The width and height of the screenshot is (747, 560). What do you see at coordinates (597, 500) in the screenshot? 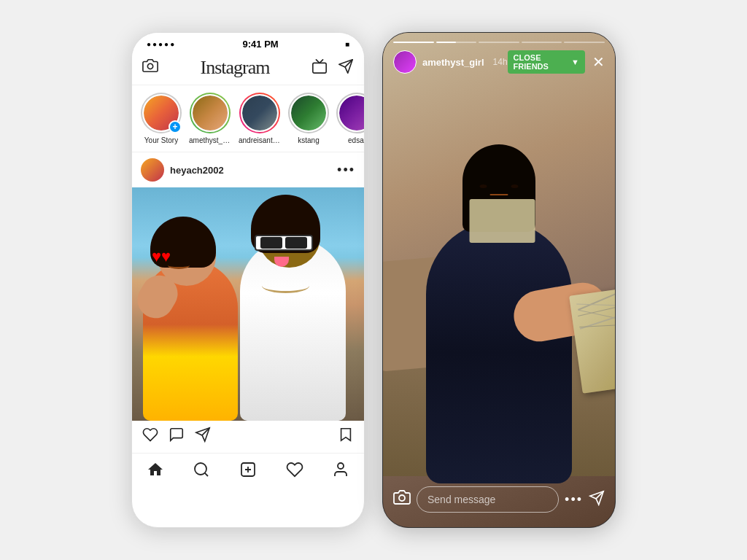
I see `story-send-button` at bounding box center [597, 500].